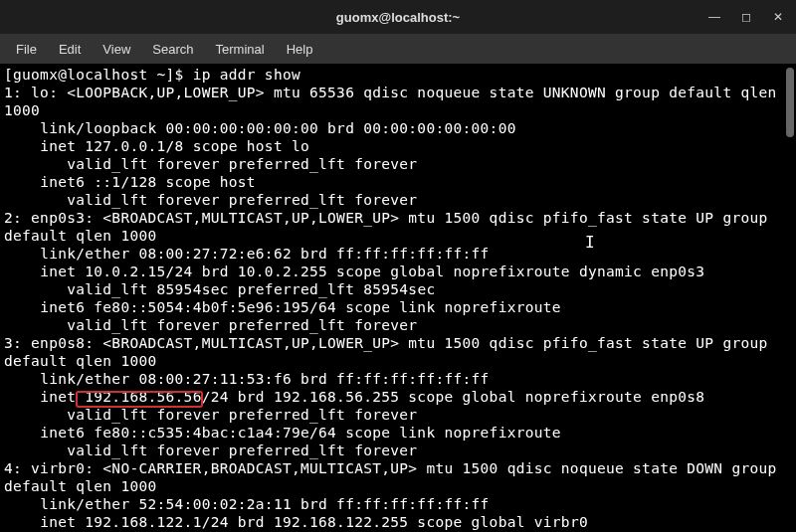  I want to click on menubar: File Edit View Search Terminal Help, so click(398, 49).